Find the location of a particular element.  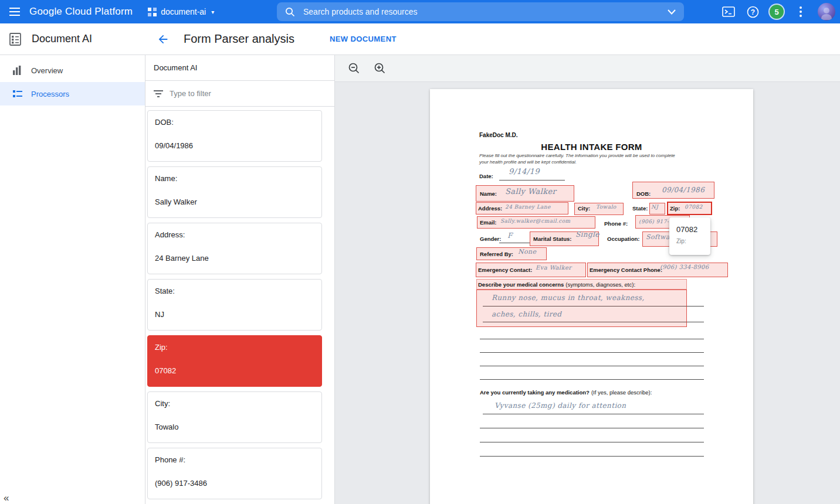

product-header: Document AI is located at coordinates (73, 39).